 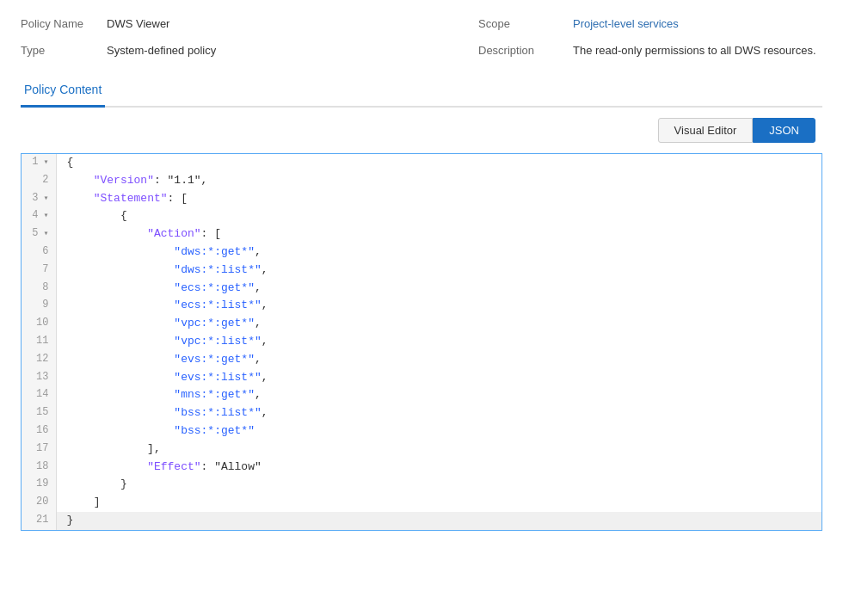 What do you see at coordinates (626, 24) in the screenshot?
I see `scope-value: Project-level services` at bounding box center [626, 24].